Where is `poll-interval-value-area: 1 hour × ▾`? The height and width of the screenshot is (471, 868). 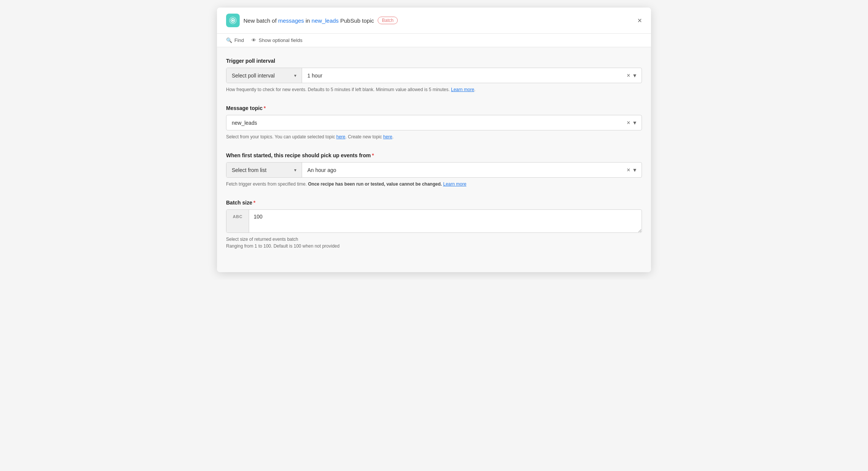 poll-interval-value-area: 1 hour × ▾ is located at coordinates (472, 76).